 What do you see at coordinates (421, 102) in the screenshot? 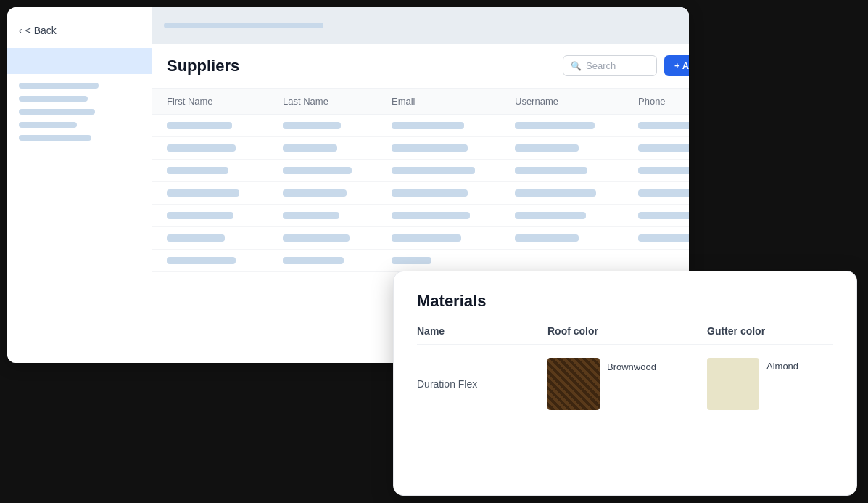
I see `table-header: First Name Last Name Email Username Phon…` at bounding box center [421, 102].